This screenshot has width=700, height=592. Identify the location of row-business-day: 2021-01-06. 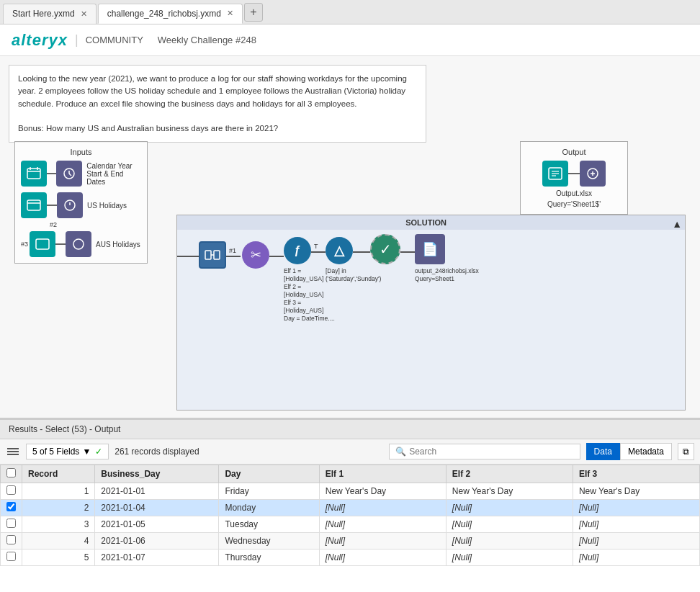
(157, 542).